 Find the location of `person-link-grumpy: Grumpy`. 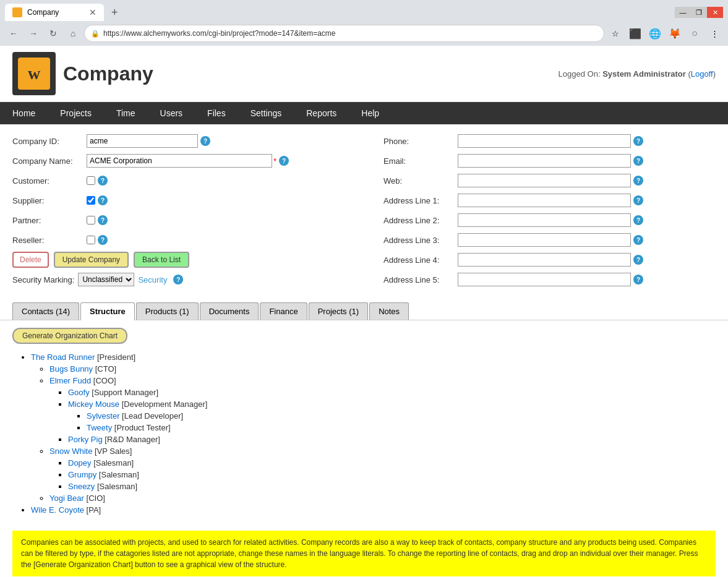

person-link-grumpy: Grumpy is located at coordinates (82, 475).